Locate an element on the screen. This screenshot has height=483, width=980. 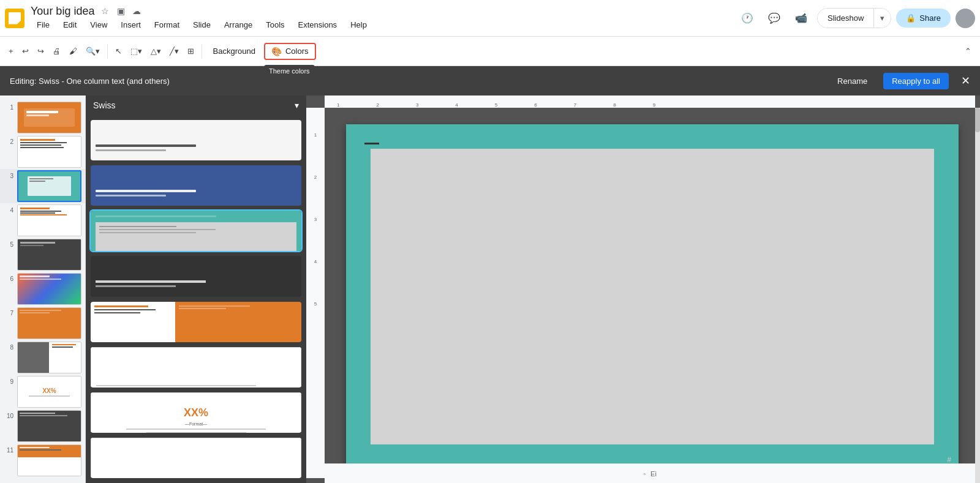
undo-btn: ↩ is located at coordinates (26, 51).